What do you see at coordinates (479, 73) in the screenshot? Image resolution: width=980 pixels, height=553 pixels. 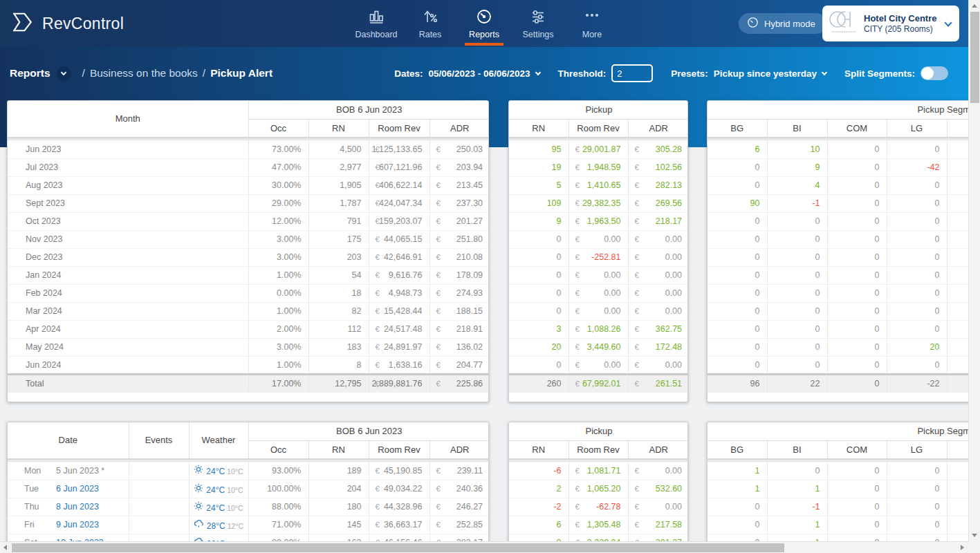 I see `dates-value: 05/06/2023 - 06/06/2023` at bounding box center [479, 73].